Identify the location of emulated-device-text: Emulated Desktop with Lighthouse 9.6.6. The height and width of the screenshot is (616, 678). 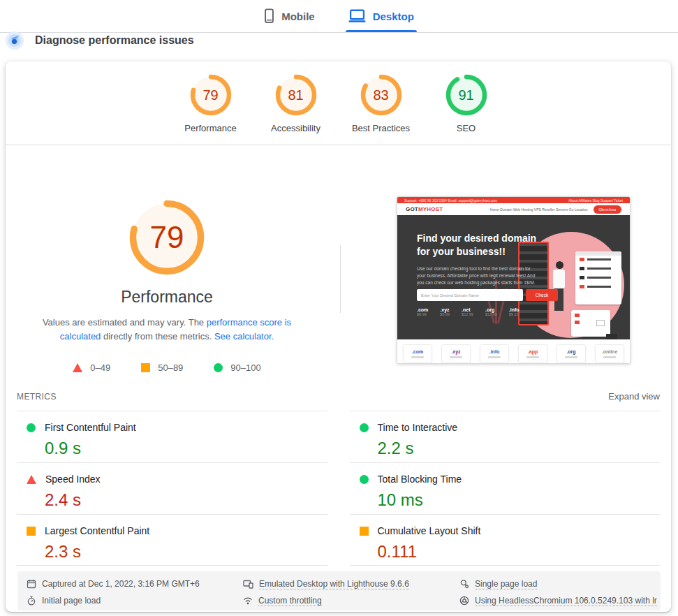
(334, 584).